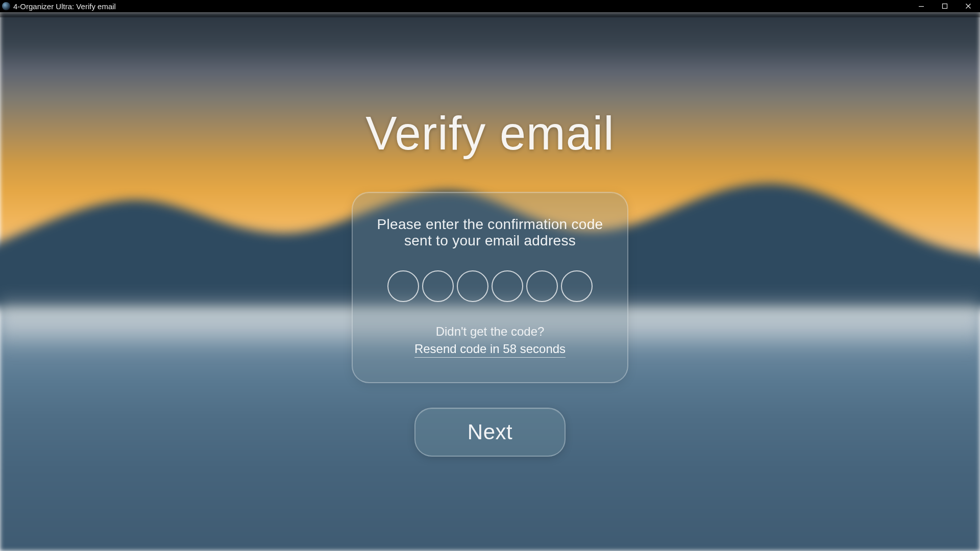 The width and height of the screenshot is (980, 551). Describe the element at coordinates (490, 288) in the screenshot. I see `verify-card: Please enter the confirmation code sent …` at that location.